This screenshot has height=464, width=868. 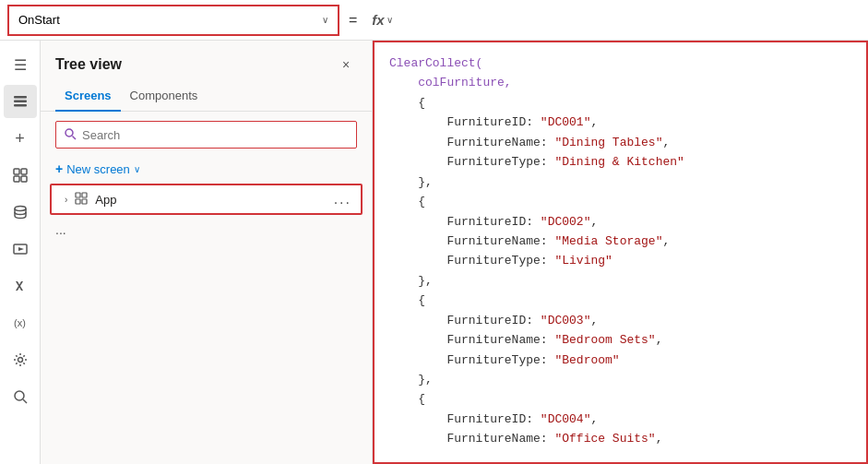 What do you see at coordinates (105, 199) in the screenshot?
I see `app-label: App` at bounding box center [105, 199].